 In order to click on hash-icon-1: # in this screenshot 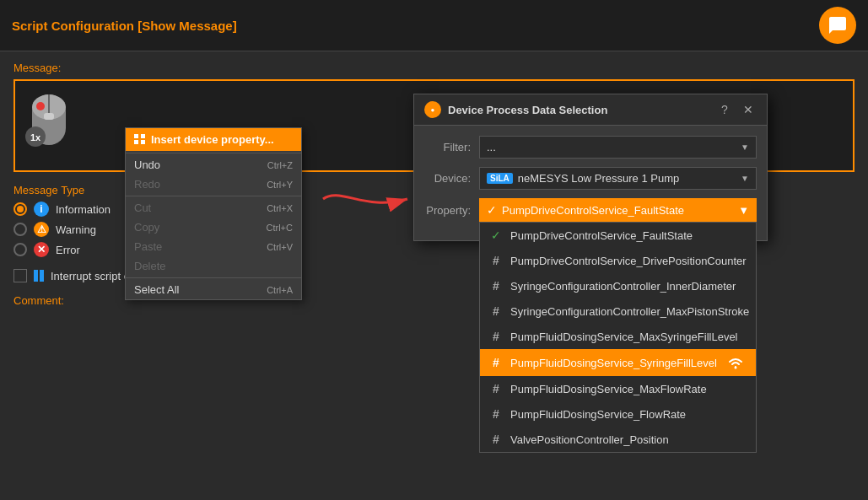, I will do `click(496, 261)`.